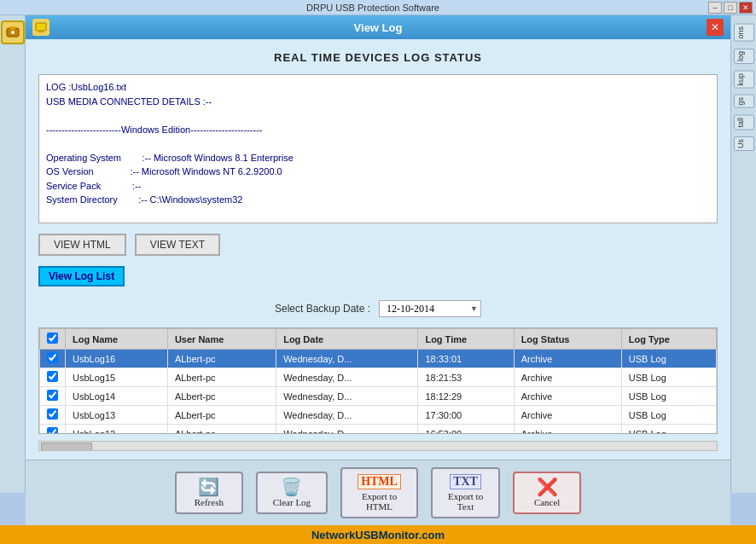  Describe the element at coordinates (379, 493) in the screenshot. I see `export-html-button: HTML Export toHTML` at that location.